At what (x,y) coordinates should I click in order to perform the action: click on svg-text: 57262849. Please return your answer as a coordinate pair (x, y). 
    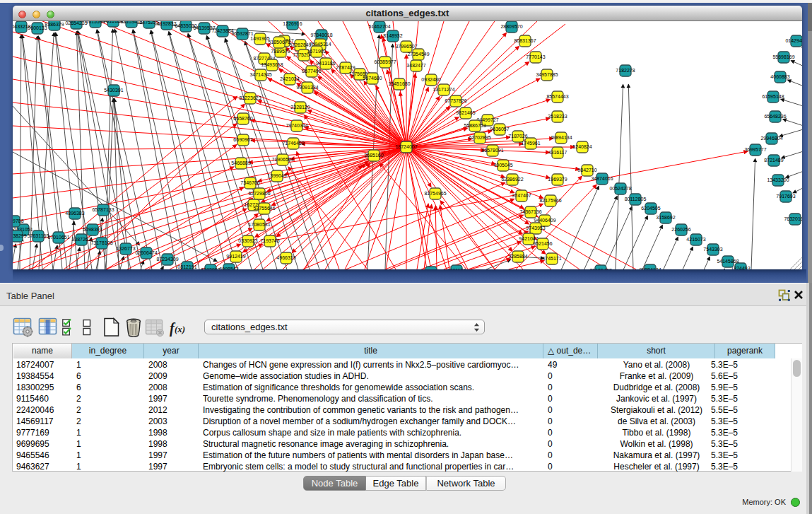
    Looking at the image, I should click on (300, 45).